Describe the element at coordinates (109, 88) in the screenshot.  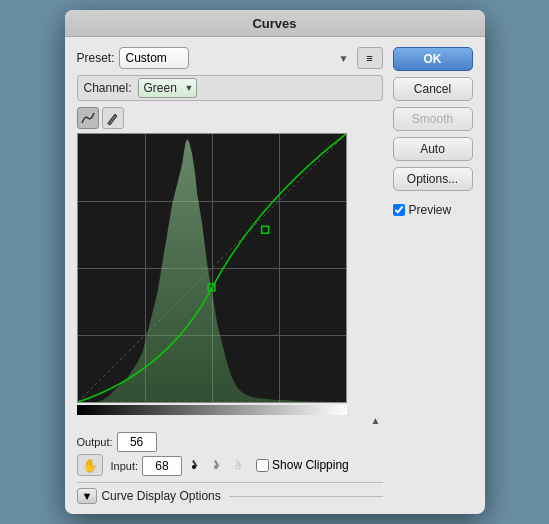
I see `channel-label: Channel:` at that location.